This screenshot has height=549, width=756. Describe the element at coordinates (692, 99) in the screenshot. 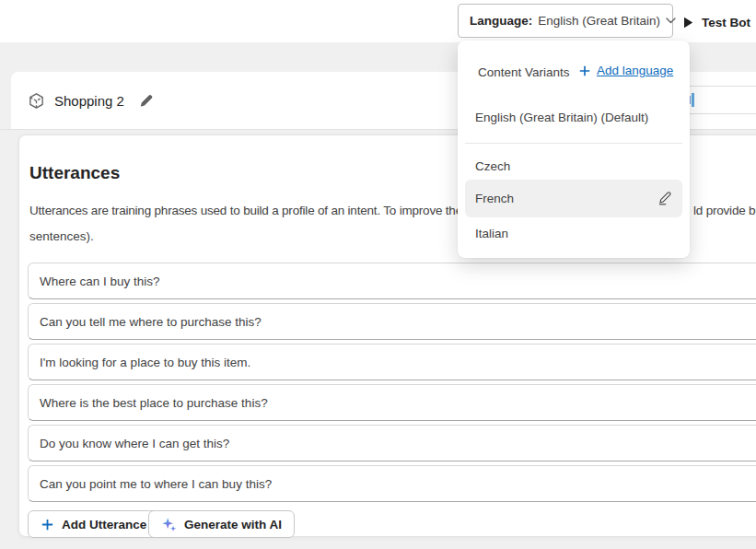

I see `partial-field-cursor` at that location.